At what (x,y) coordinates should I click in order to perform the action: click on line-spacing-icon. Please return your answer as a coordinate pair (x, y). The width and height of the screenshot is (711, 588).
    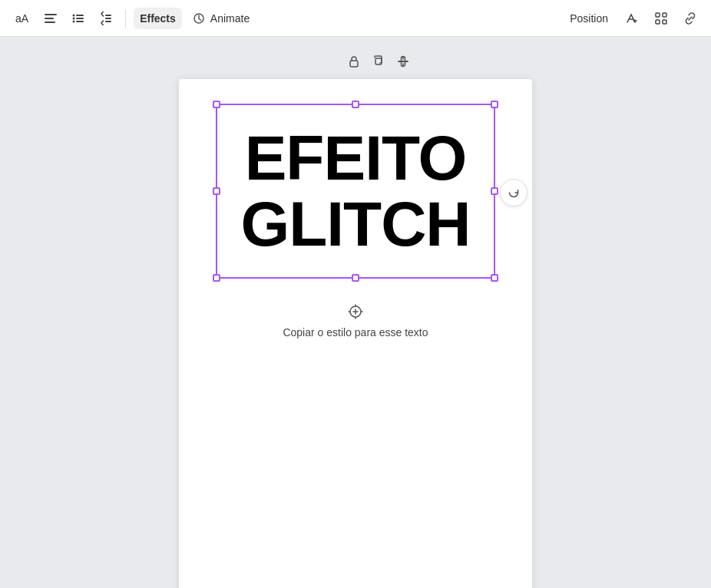
    Looking at the image, I should click on (106, 18).